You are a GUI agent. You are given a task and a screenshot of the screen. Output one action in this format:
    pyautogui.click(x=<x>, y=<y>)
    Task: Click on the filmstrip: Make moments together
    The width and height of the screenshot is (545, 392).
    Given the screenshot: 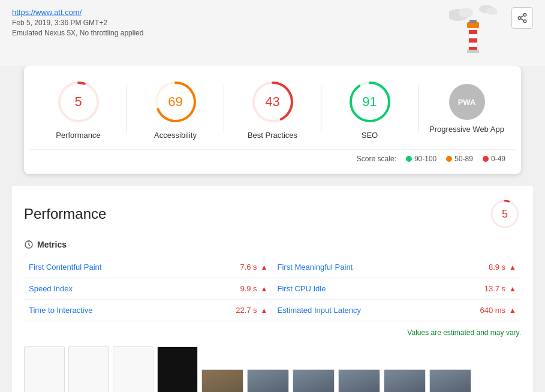 What is the action you would take?
    pyautogui.click(x=272, y=369)
    